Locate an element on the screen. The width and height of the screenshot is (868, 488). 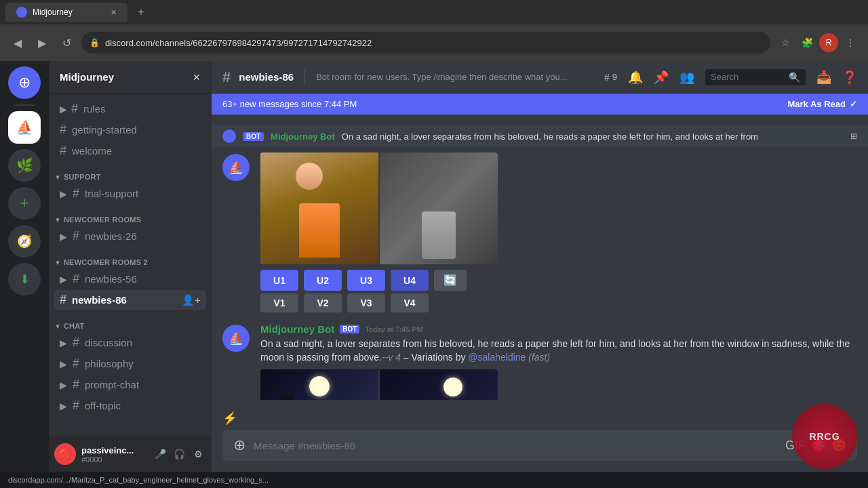
arrow-philosophy: ▶ is located at coordinates (64, 364).